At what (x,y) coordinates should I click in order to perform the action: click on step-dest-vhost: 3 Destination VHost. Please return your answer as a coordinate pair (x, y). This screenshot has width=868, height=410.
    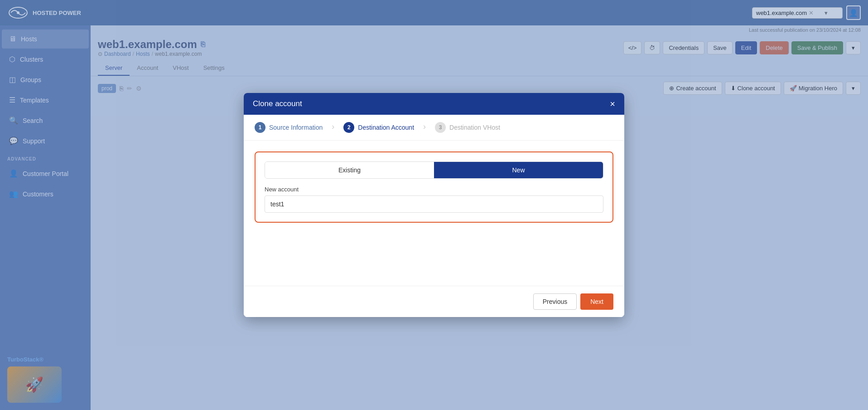
    Looking at the image, I should click on (468, 127).